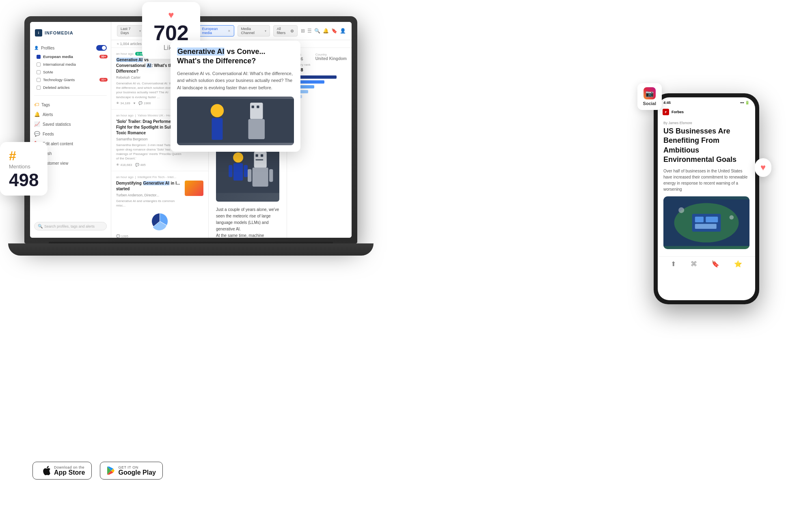 This screenshot has width=812, height=512. What do you see at coordinates (706, 146) in the screenshot?
I see `phone-article-title: US Businesses Are Benefiting From Ambiti…` at bounding box center [706, 146].